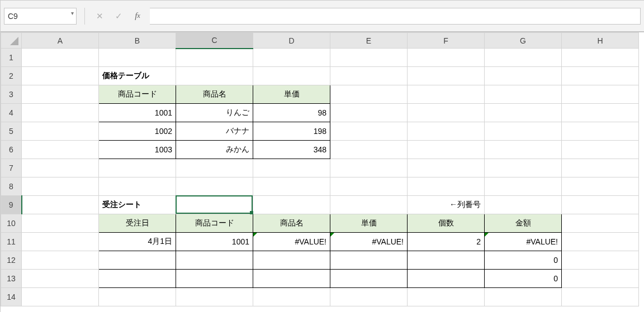  I want to click on cell-G9, so click(523, 205).